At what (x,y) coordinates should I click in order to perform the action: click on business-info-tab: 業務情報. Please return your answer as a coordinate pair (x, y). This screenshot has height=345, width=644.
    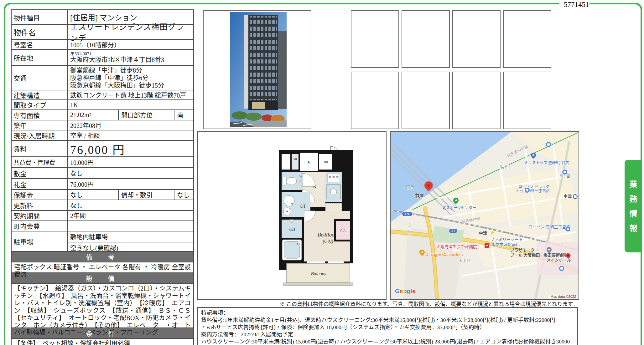
    Looking at the image, I should click on (633, 206).